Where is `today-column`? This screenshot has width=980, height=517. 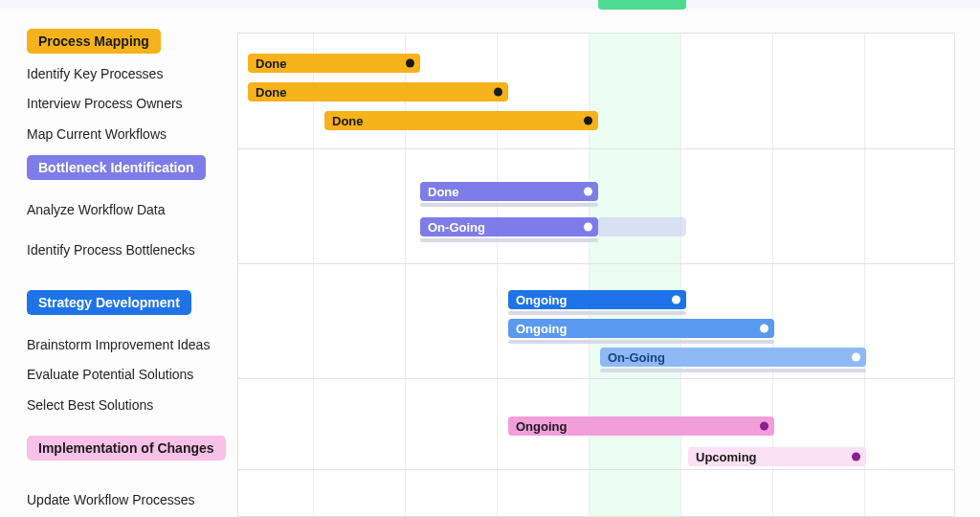
today-column is located at coordinates (635, 275).